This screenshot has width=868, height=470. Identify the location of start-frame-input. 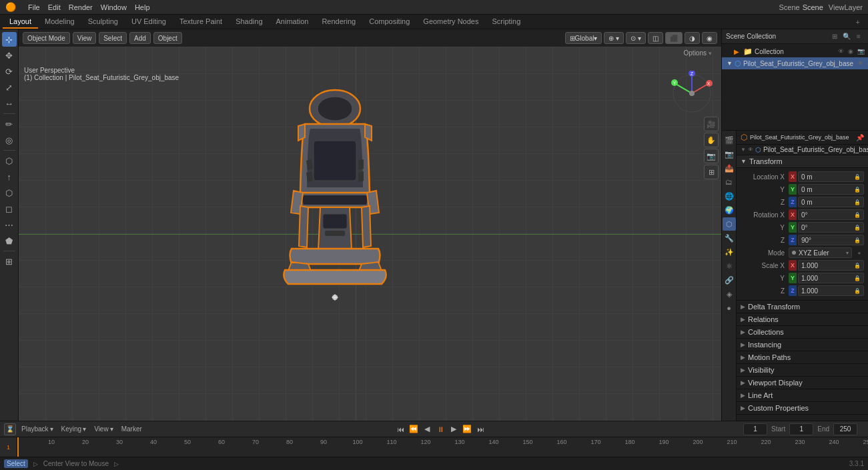
(801, 429).